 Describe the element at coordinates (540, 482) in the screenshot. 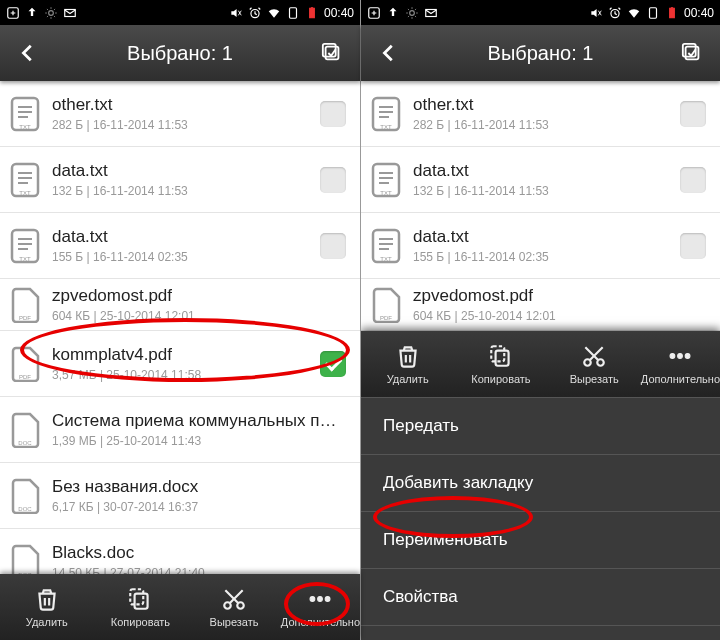

I see `menu-bookmark: Добавить закладку` at that location.